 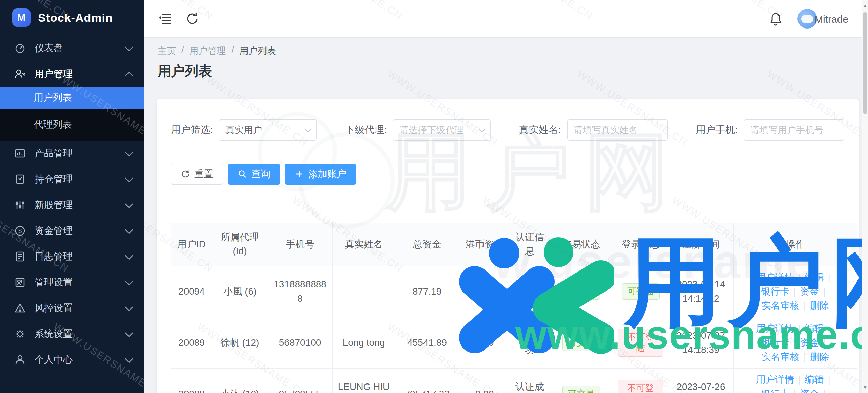 What do you see at coordinates (72, 74) in the screenshot?
I see `sidebar-item-user-management: 用户管理` at bounding box center [72, 74].